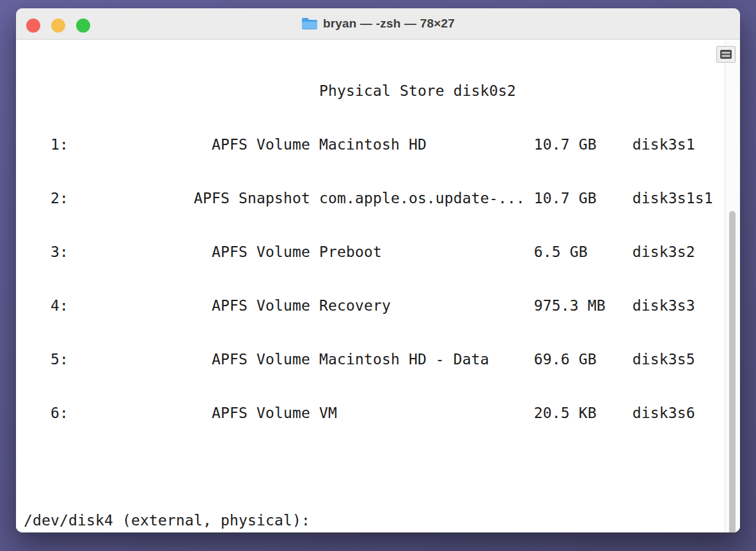 The image size is (756, 551). I want to click on scrollbar-thumb, so click(732, 372).